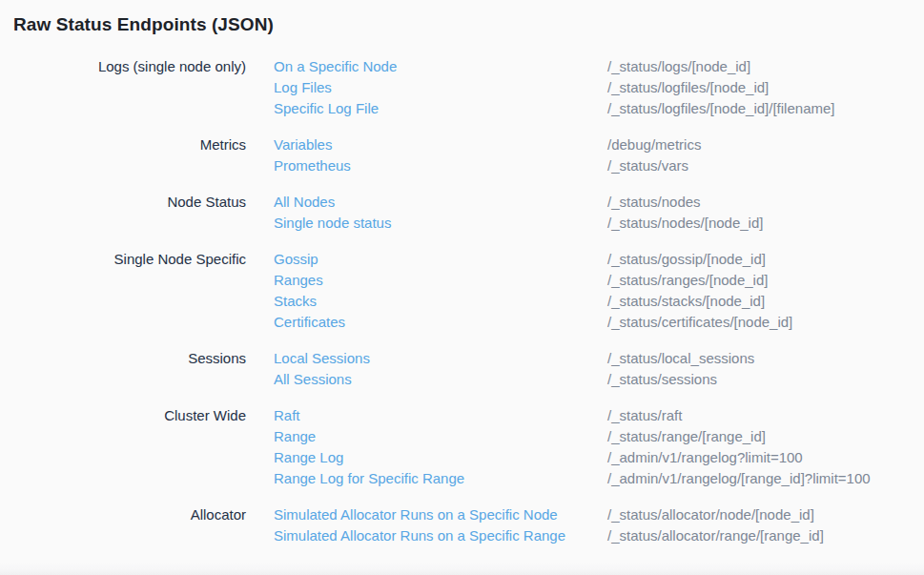 The image size is (924, 575). Describe the element at coordinates (462, 525) in the screenshot. I see `endpoint-group: AllocatorSimulated Allocator Runs on a S…` at that location.